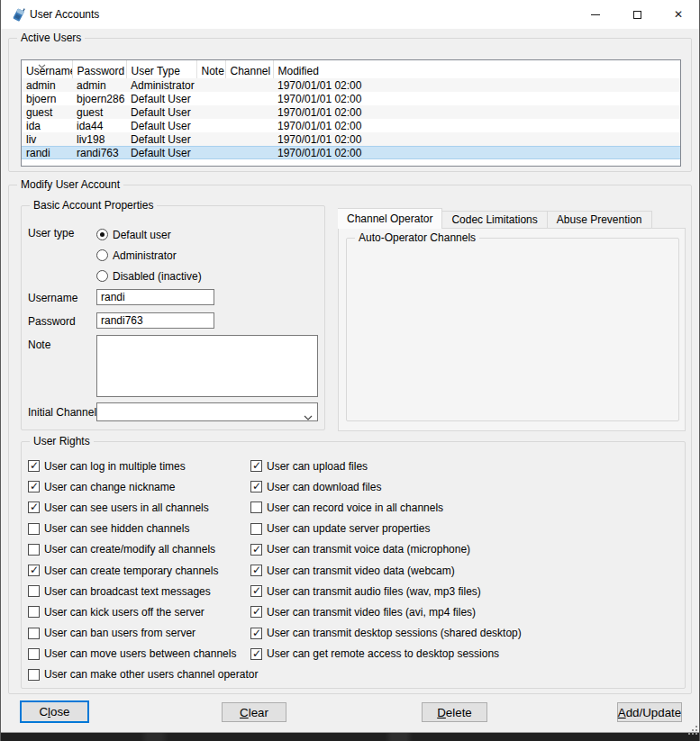  Describe the element at coordinates (386, 486) in the screenshot. I see `user-right-row: User can download files` at that location.